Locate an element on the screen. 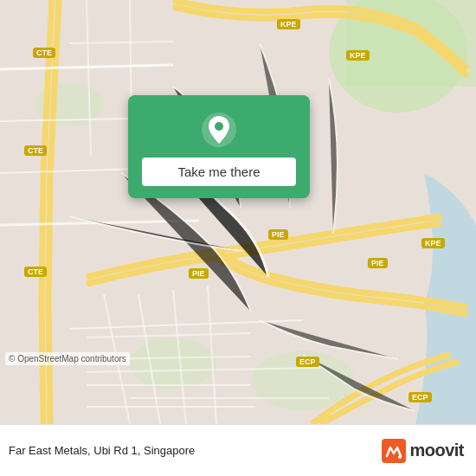  highway-label-pie3: PIE is located at coordinates (199, 273).